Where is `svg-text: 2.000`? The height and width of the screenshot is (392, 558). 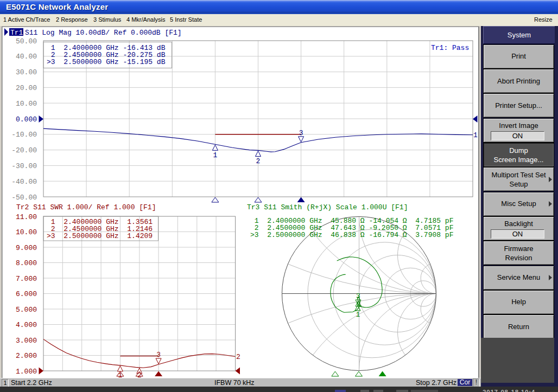 svg-text: 2.000 is located at coordinates (26, 356).